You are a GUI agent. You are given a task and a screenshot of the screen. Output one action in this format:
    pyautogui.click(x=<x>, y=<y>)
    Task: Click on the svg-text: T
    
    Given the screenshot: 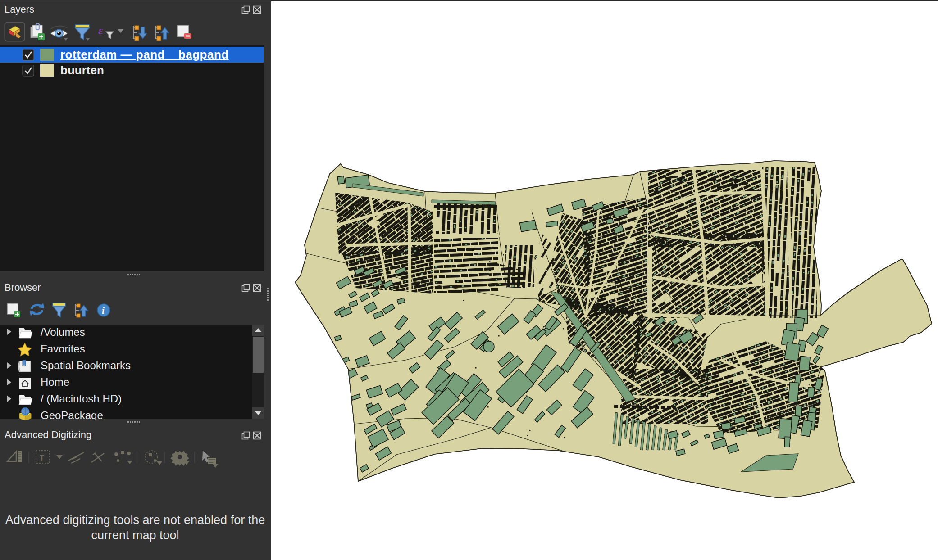 What is the action you would take?
    pyautogui.click(x=42, y=458)
    